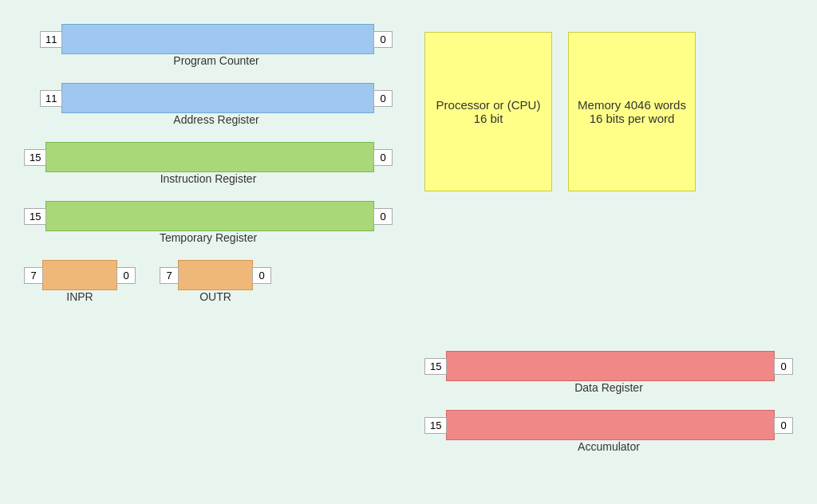  I want to click on address-register-low-bit: 0, so click(383, 99).